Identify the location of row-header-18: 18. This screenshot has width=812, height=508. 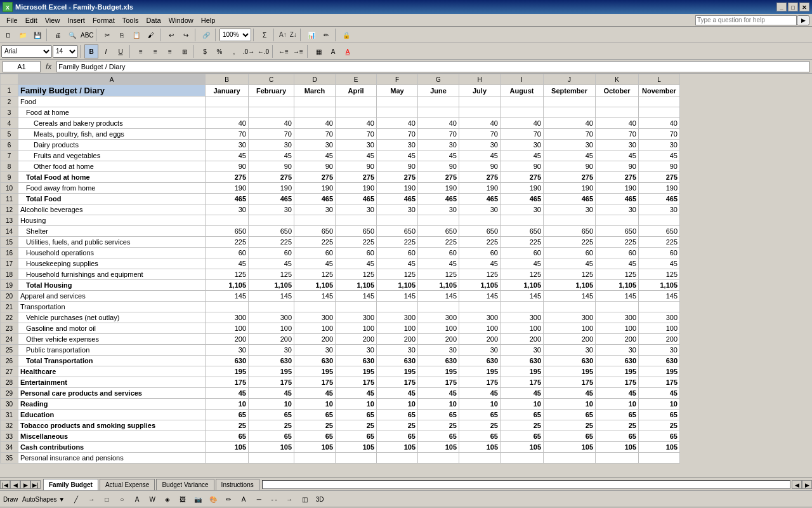
(10, 274).